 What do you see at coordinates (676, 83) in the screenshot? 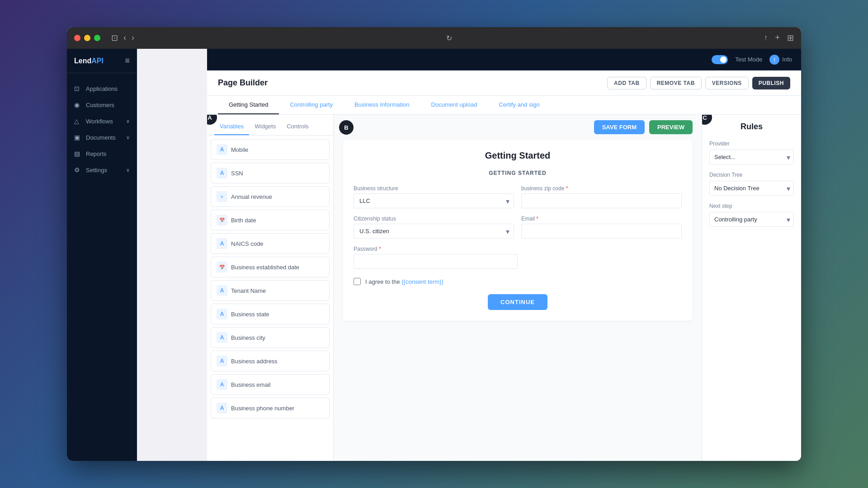
I see `remove-tab-button: REMOVE TAB` at bounding box center [676, 83].